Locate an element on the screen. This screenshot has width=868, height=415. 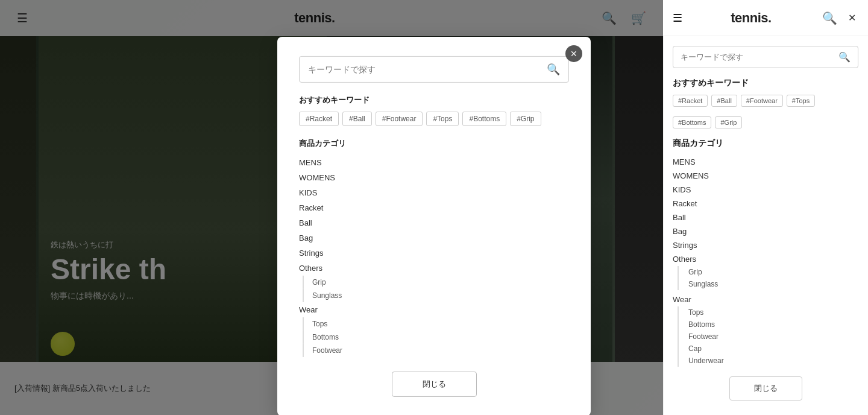
right-cat-womens: WOMENS is located at coordinates (766, 176).